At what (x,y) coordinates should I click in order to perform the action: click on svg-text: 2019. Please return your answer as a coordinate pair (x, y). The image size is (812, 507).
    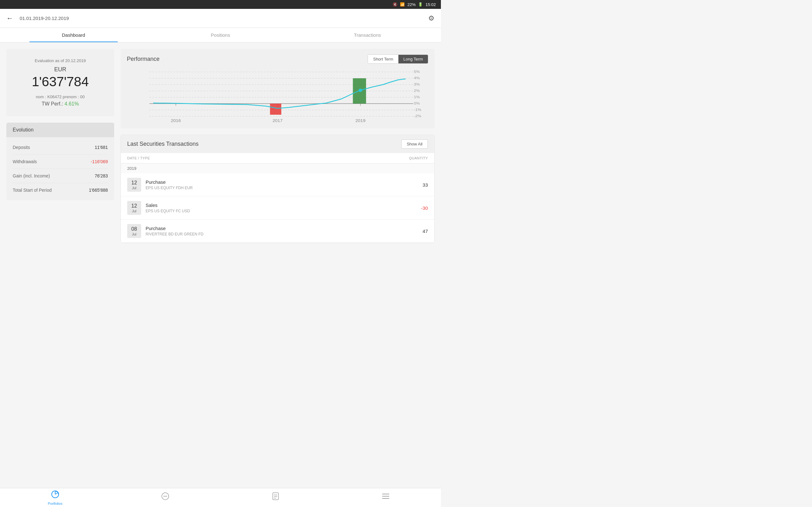
    Looking at the image, I should click on (360, 121).